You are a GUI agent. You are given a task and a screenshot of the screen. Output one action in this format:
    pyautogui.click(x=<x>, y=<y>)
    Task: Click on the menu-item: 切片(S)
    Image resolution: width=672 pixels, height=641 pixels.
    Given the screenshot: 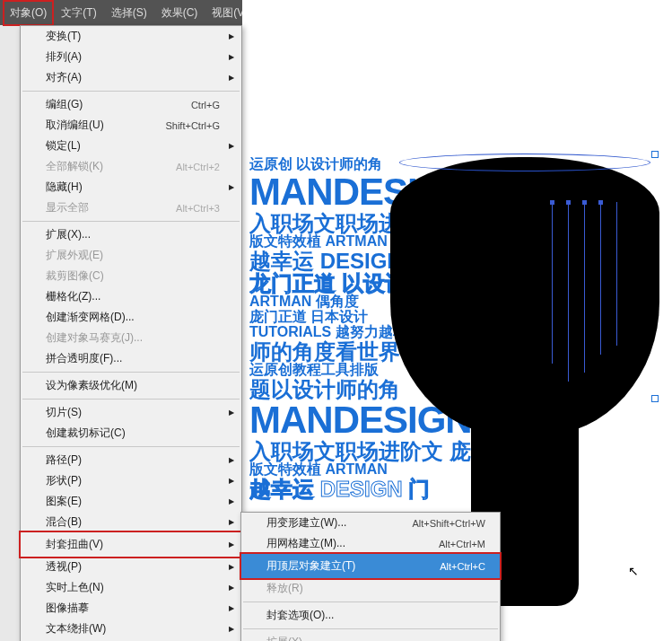 What is the action you would take?
    pyautogui.click(x=131, y=413)
    